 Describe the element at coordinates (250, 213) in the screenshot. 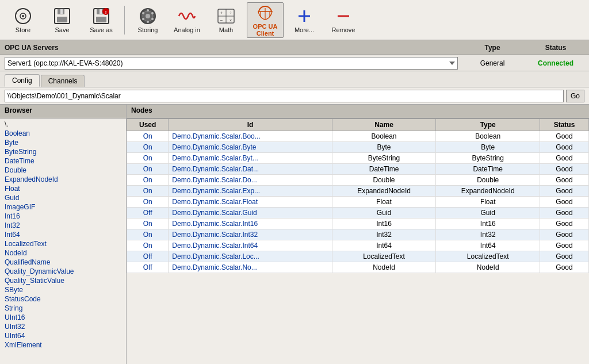

I see `cell-id: Demo.Dynamic.Scalar.Guid` at that location.